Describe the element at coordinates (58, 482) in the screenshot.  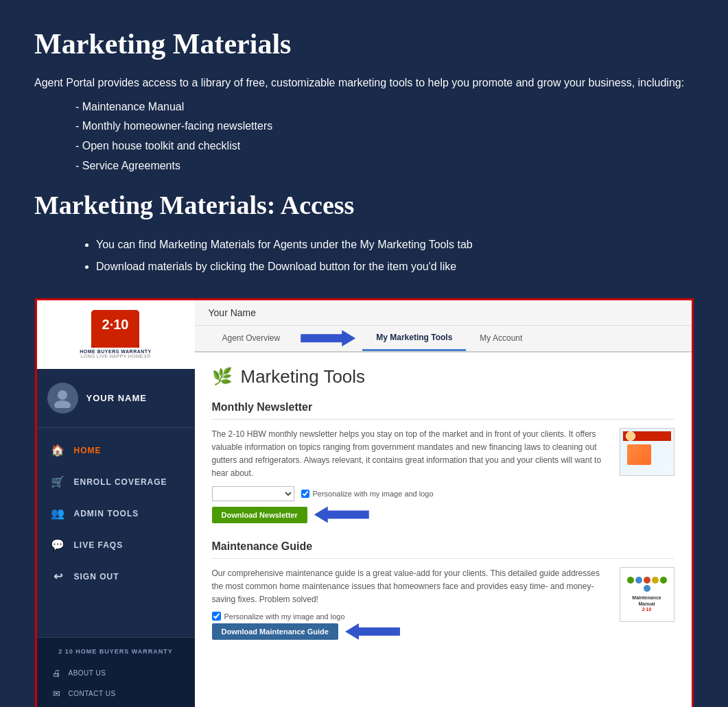
I see `cart-icon: 🛒` at that location.